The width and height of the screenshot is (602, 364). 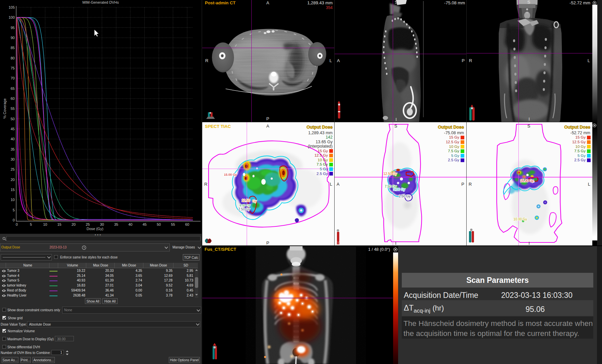 I want to click on svg-text: 95, so click(x=13, y=28).